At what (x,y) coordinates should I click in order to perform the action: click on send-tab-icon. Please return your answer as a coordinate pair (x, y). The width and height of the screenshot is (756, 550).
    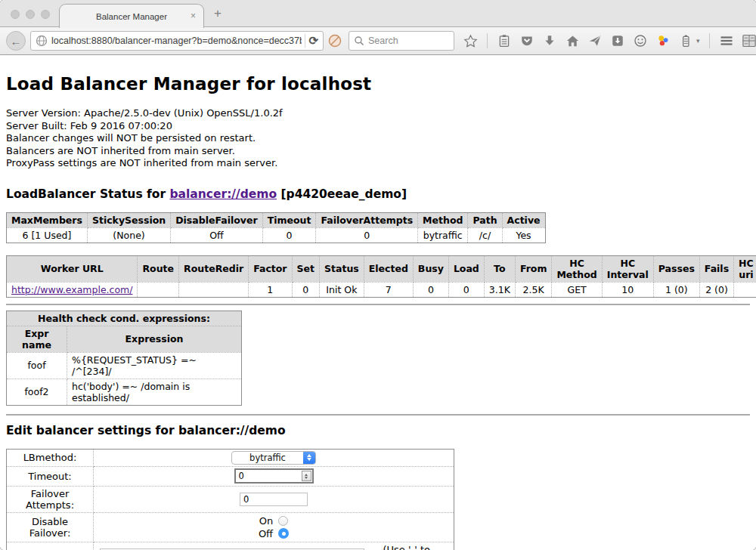
    Looking at the image, I should click on (595, 41).